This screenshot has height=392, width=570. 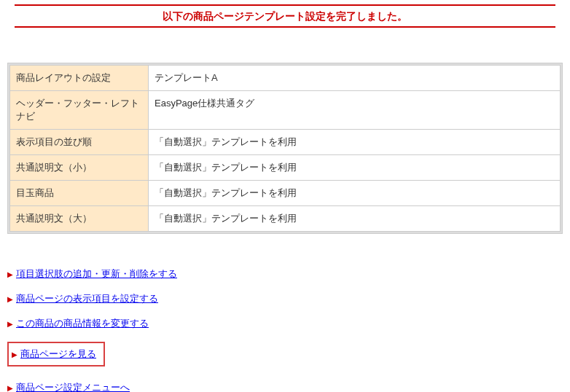 I want to click on header-bottom-line, so click(x=285, y=27).